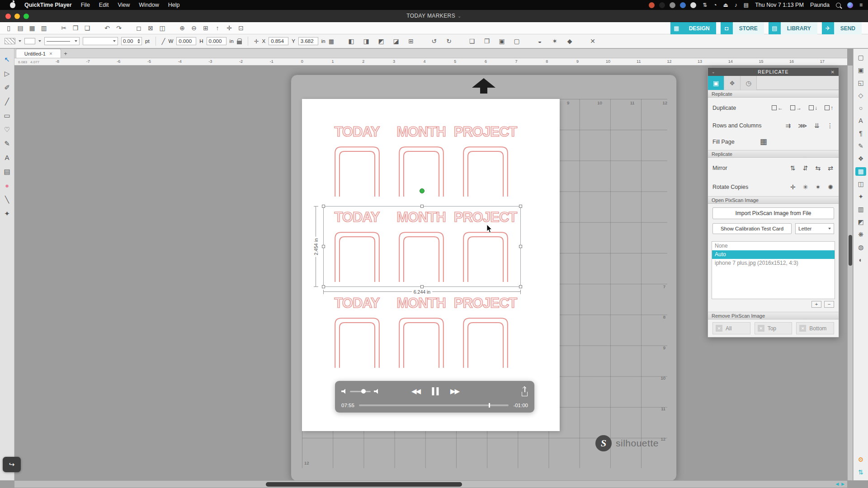 This screenshot has width=868, height=488. Describe the element at coordinates (555, 41) in the screenshot. I see `offset-icon: ✶` at that location.